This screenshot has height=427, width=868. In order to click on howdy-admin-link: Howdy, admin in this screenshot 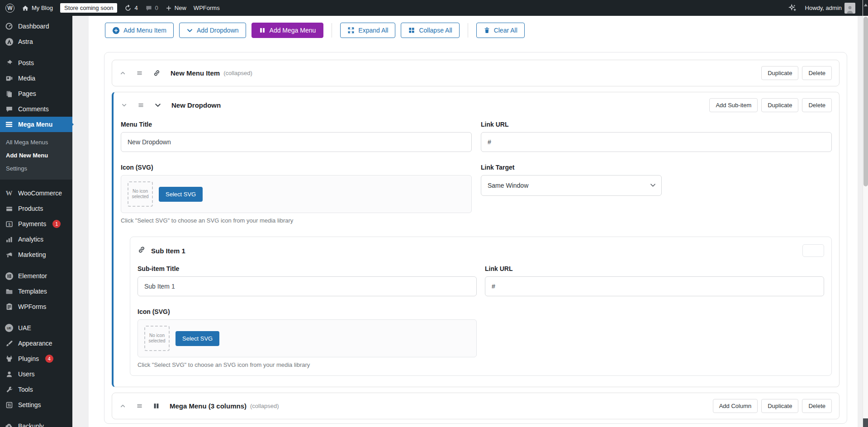, I will do `click(830, 8)`.